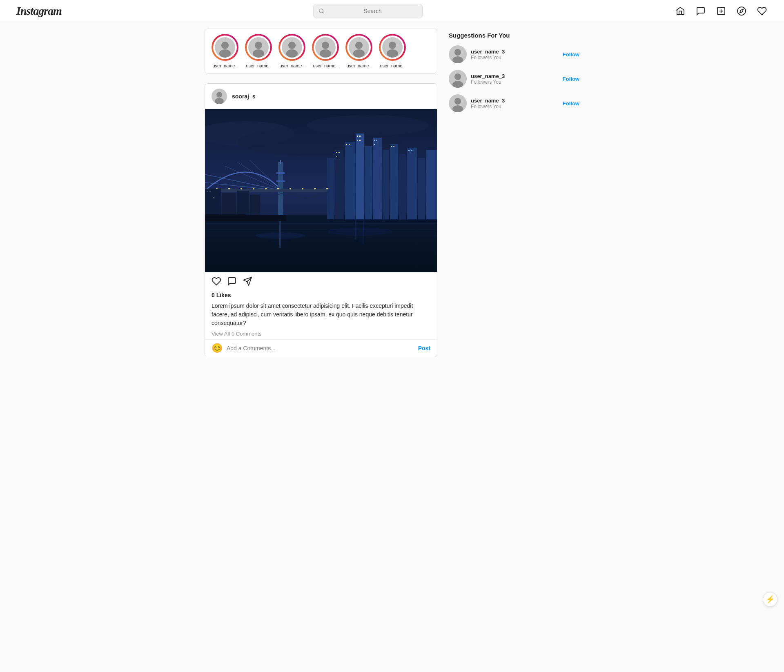  Describe the element at coordinates (244, 96) in the screenshot. I see `post-username: sooraj_s` at that location.